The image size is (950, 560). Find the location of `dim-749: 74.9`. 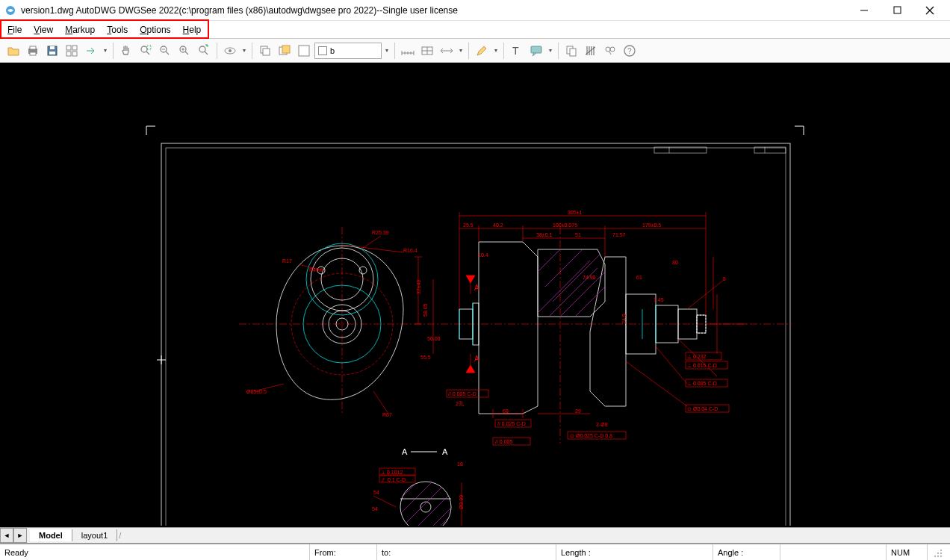

dim-749: 74.9 is located at coordinates (624, 319).